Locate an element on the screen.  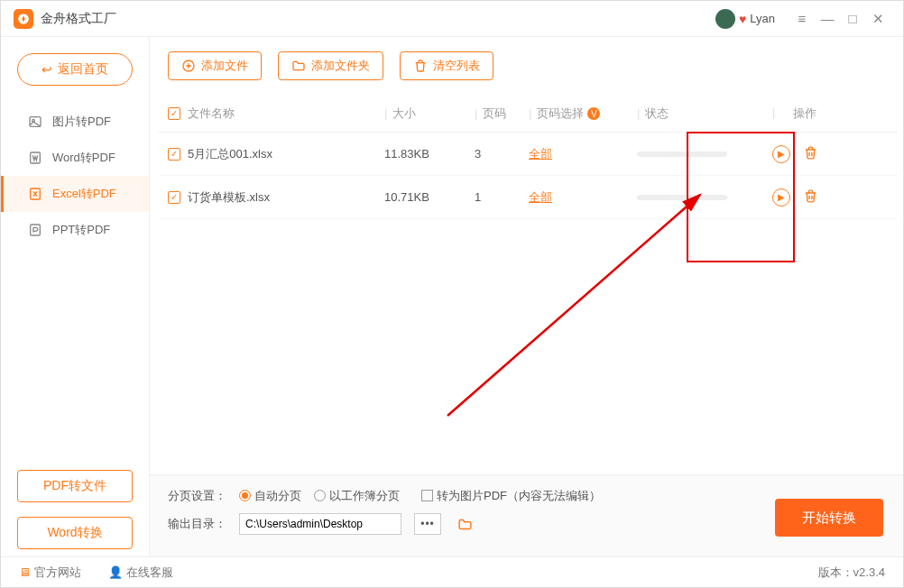
col-pagesel-header: 页码选择 is located at coordinates (560, 114).